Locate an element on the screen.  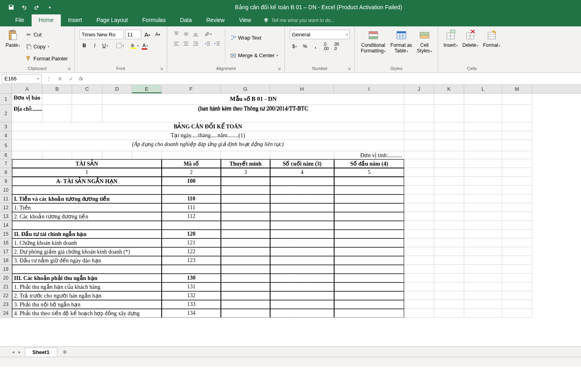
cell-M22 is located at coordinates (517, 296).